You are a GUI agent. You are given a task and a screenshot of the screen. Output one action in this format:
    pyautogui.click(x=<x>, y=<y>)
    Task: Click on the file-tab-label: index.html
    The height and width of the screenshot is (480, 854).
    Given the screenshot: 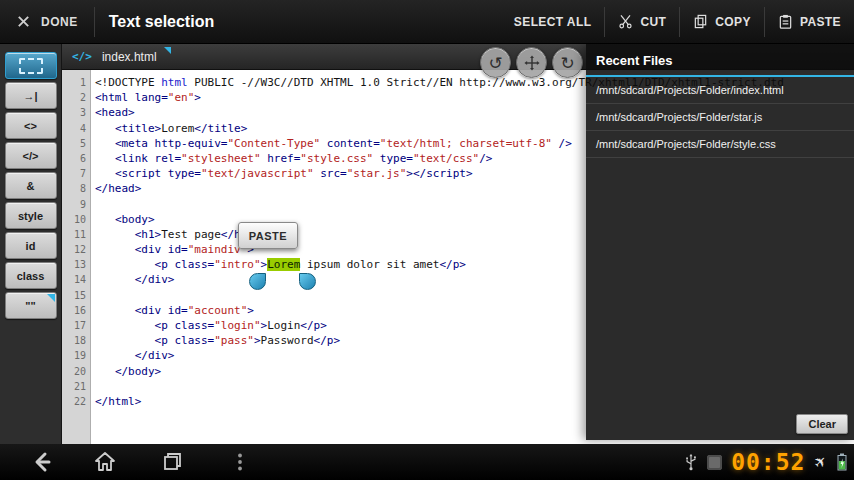 What is the action you would take?
    pyautogui.click(x=130, y=57)
    